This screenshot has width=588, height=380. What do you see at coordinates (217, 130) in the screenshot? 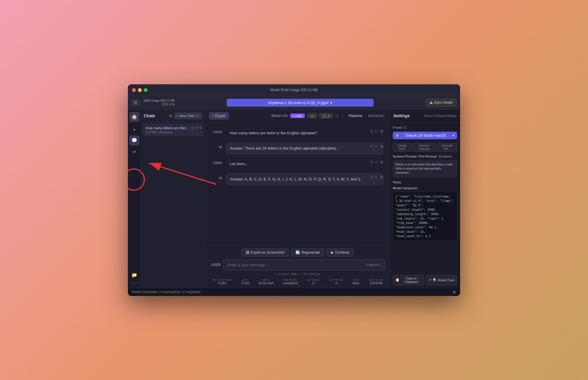
I see `message-role-user1: USER` at bounding box center [217, 130].